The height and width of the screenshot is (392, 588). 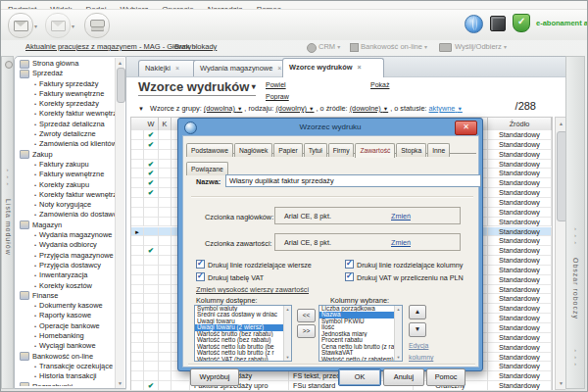 What do you see at coordinates (67, 306) in the screenshot?
I see `sidebar-item: •Dokumenty kasowe` at bounding box center [67, 306].